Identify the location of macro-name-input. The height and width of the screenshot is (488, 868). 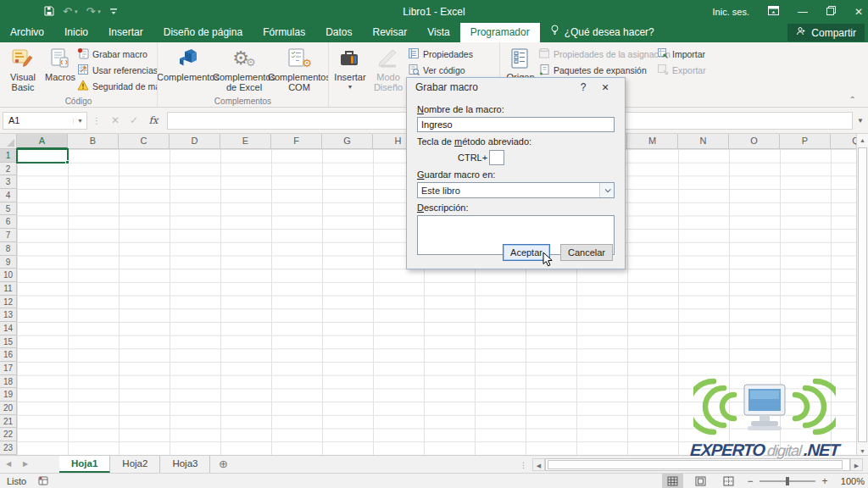
(515, 125).